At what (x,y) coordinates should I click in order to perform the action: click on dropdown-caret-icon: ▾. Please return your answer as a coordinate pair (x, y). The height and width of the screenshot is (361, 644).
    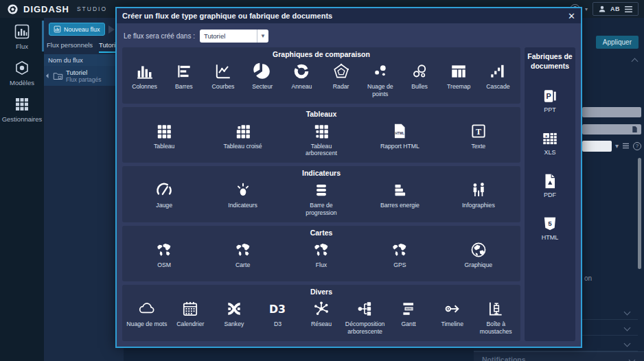
    Looking at the image, I should click on (617, 146).